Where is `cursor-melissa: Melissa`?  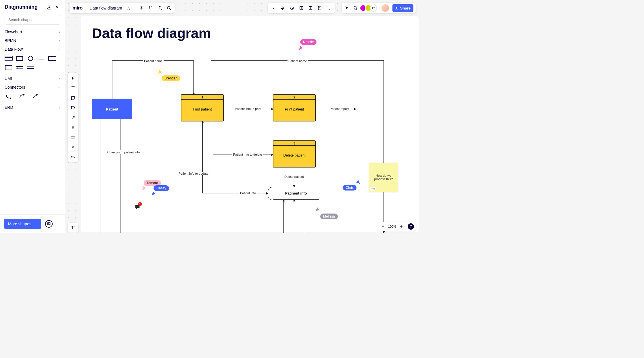 cursor-melissa: Melissa is located at coordinates (329, 216).